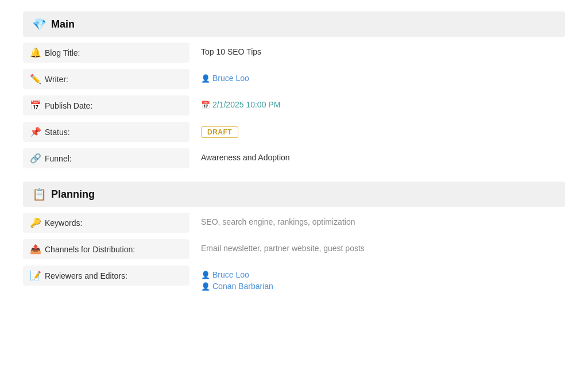 The width and height of the screenshot is (588, 381). What do you see at coordinates (294, 54) in the screenshot?
I see `field-row-blog-title: 🔔Blog Title:Top 10 SEO Tips` at bounding box center [294, 54].